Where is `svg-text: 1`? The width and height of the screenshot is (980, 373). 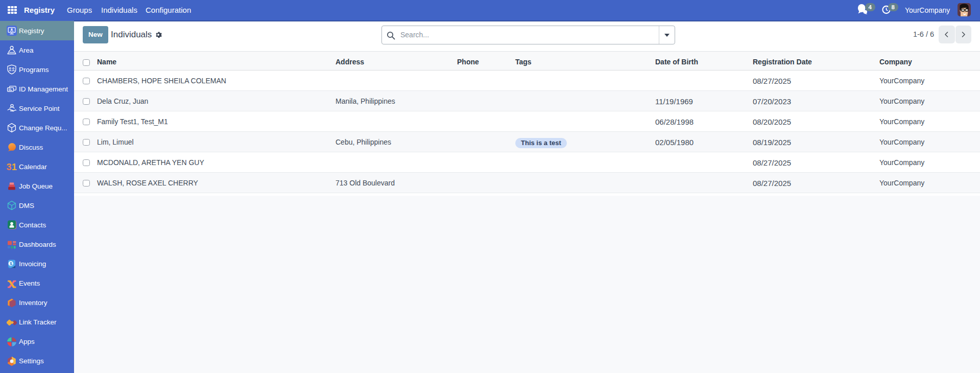 svg-text: 1 is located at coordinates (14, 167).